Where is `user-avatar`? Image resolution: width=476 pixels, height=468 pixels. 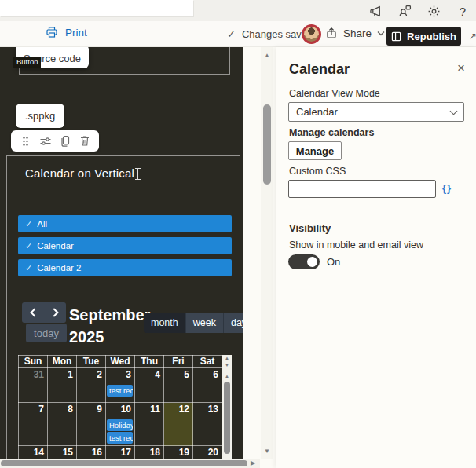
user-avatar is located at coordinates (311, 35).